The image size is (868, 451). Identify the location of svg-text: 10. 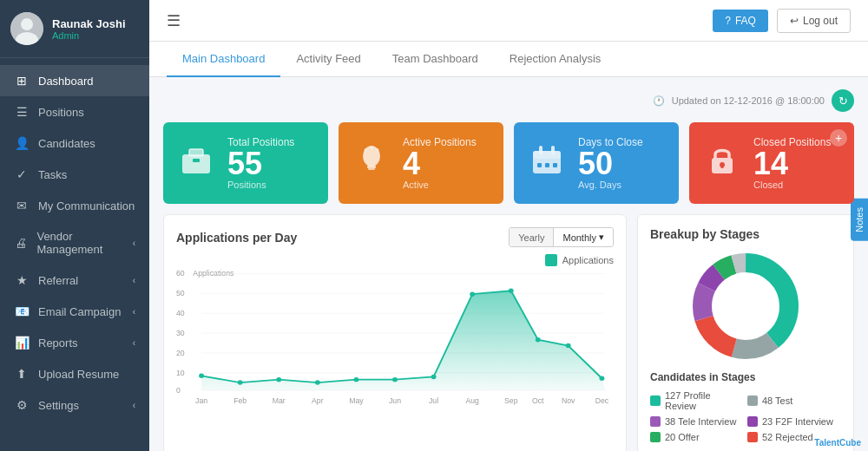
(181, 373).